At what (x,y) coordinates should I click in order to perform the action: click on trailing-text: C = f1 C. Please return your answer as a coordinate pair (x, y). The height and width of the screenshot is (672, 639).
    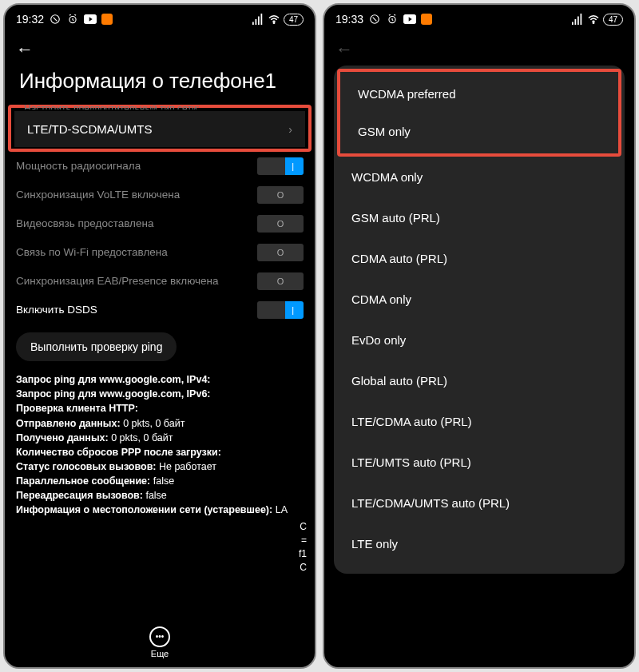
    Looking at the image, I should click on (160, 547).